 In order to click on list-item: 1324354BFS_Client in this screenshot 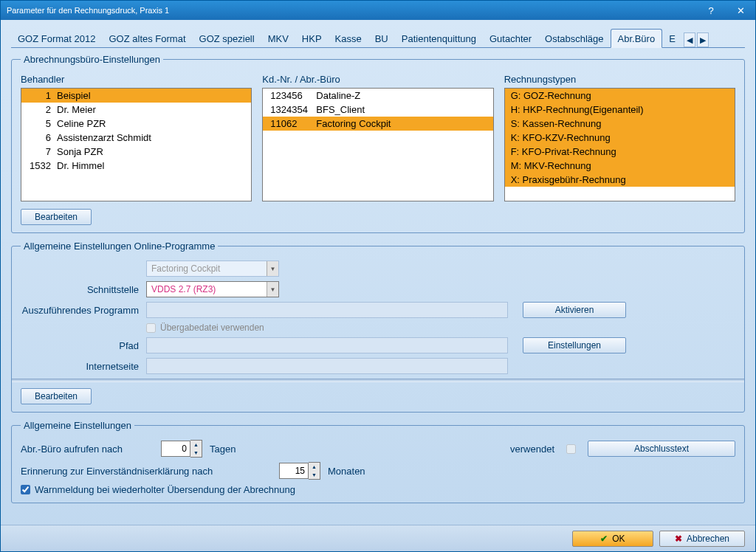, I will do `click(378, 109)`.